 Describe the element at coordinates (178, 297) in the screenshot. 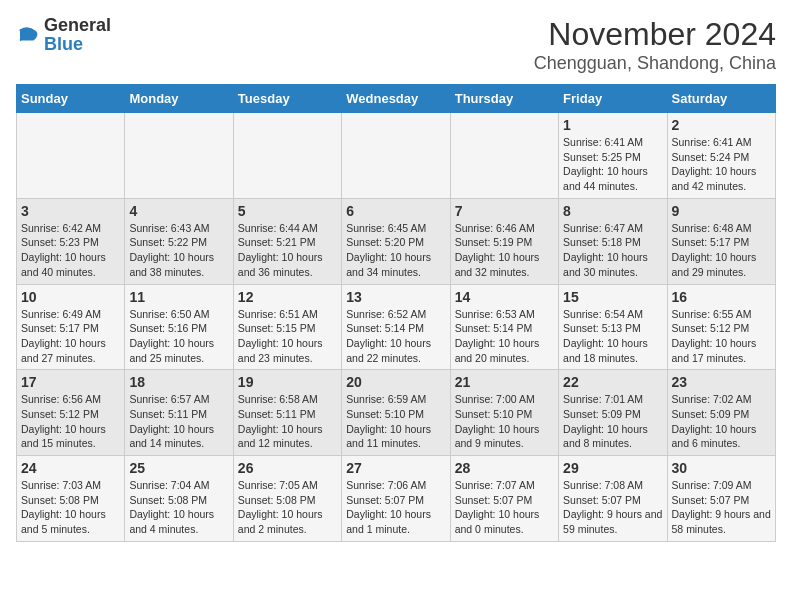

I see `day-number: 11` at that location.